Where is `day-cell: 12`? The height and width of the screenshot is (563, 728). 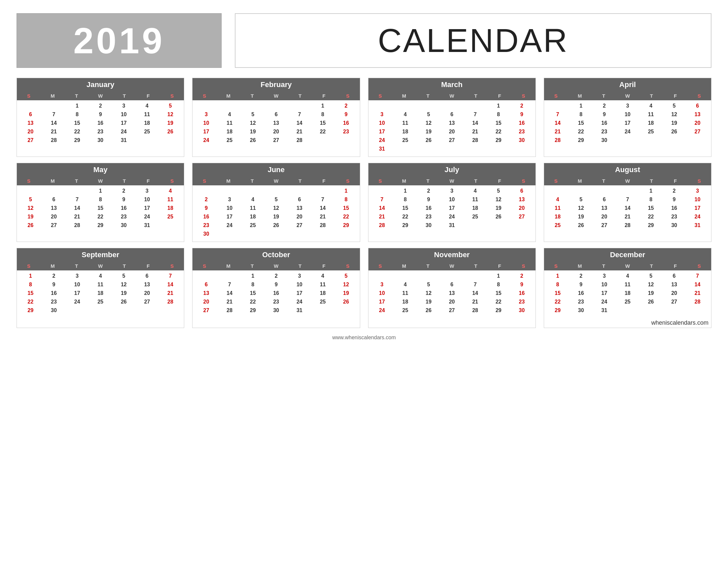 day-cell: 12 is located at coordinates (253, 123).